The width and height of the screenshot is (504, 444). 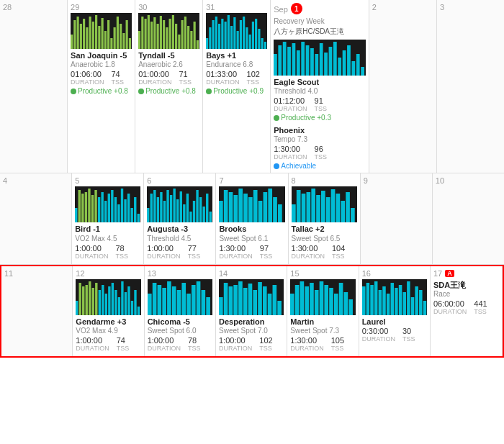 I want to click on duration-group: 01:12:00 DURATION, so click(x=290, y=104).